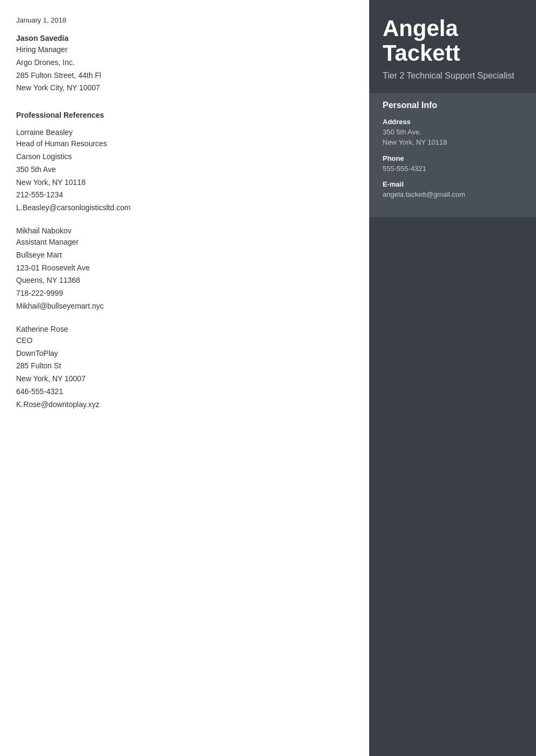  What do you see at coordinates (402, 132) in the screenshot?
I see `address-line1: 350 5th Ave.` at bounding box center [402, 132].